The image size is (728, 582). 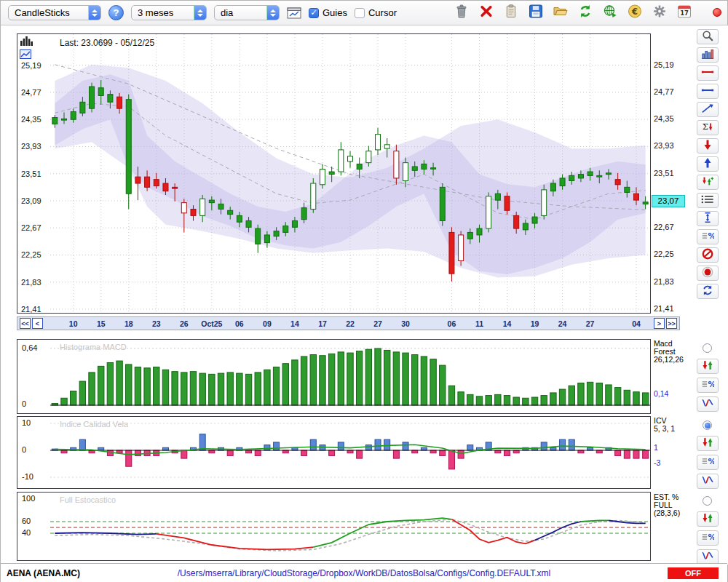 I want to click on mini-linechart-icon, so click(x=25, y=54).